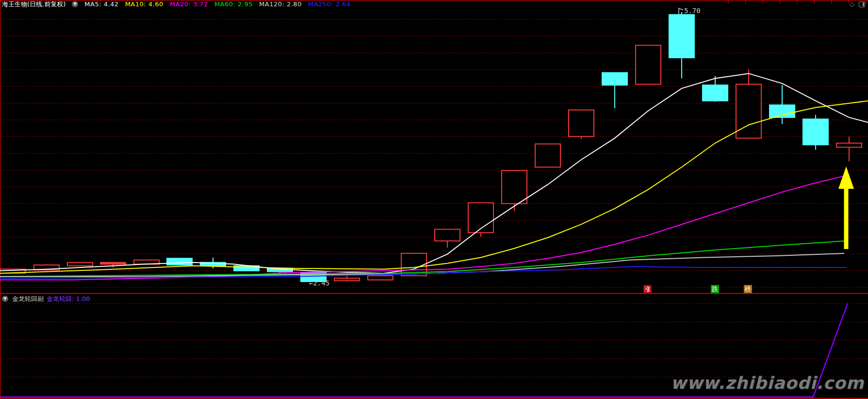  What do you see at coordinates (156, 4) in the screenshot?
I see `ma10-value: 4.60` at bounding box center [156, 4].